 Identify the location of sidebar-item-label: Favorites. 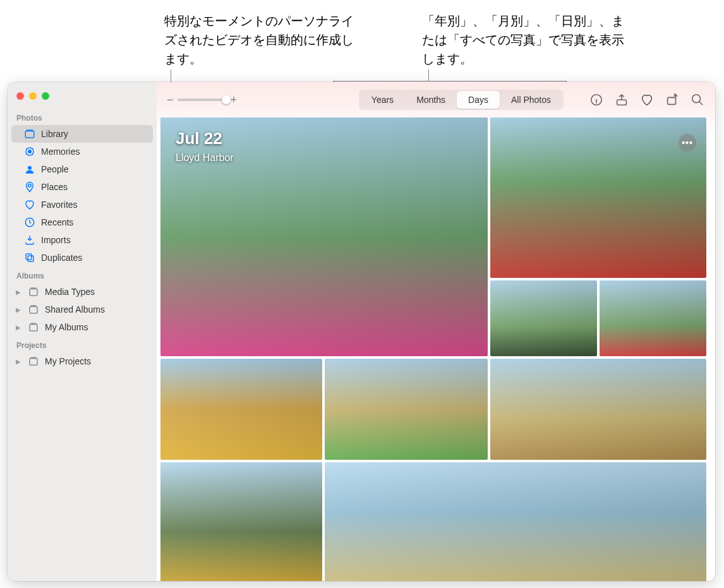
(59, 205).